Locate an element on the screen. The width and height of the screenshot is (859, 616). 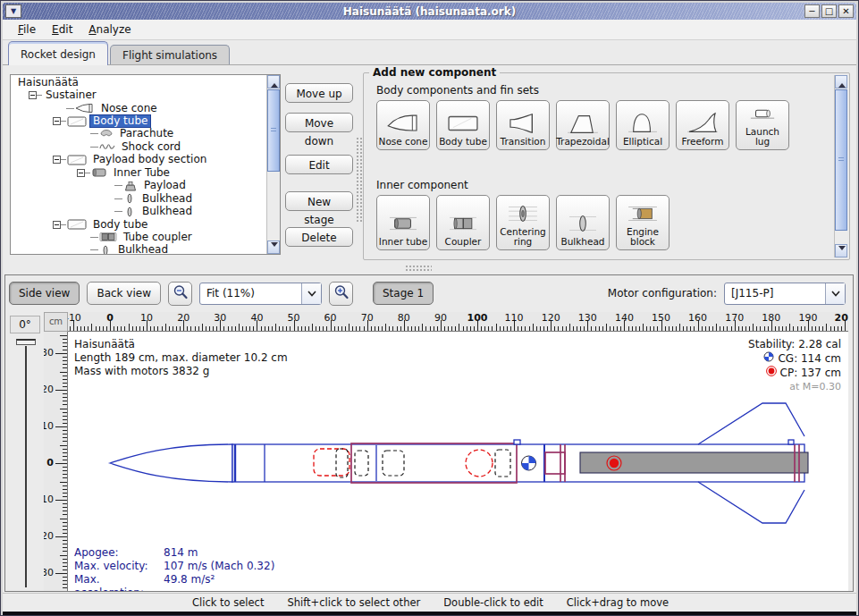
tree-item-payload: Payload is located at coordinates (138, 186).